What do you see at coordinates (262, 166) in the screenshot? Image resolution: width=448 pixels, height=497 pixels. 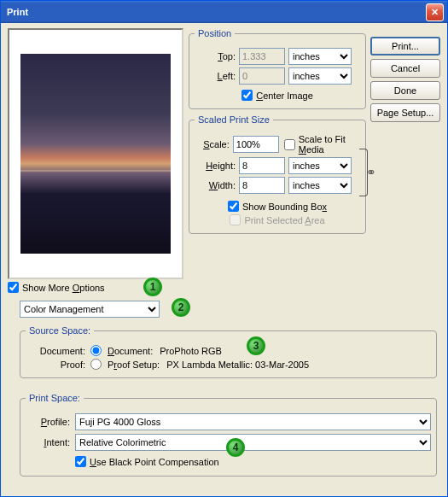 I see `height-input` at bounding box center [262, 166].